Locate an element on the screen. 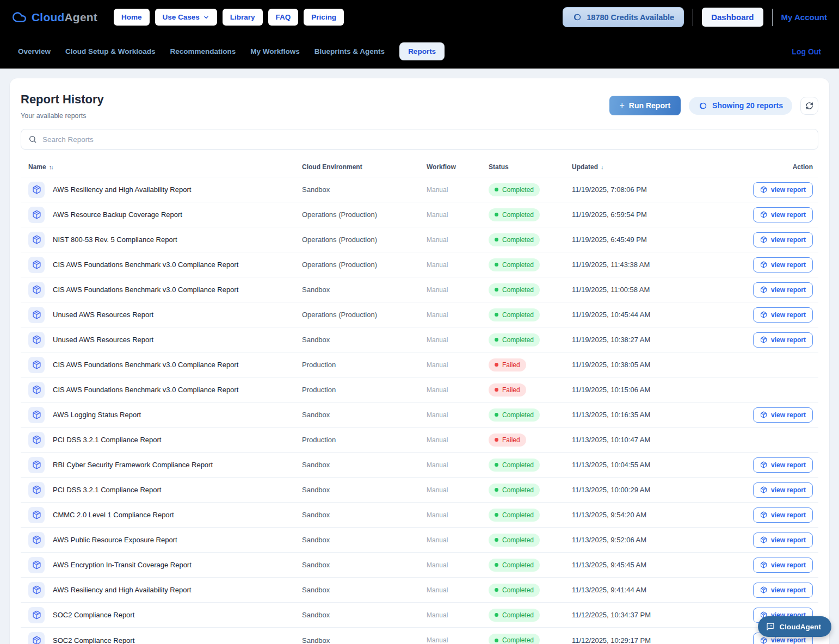 This screenshot has height=644, width=839. report-name: SOC2 Compliance Report is located at coordinates (94, 640).